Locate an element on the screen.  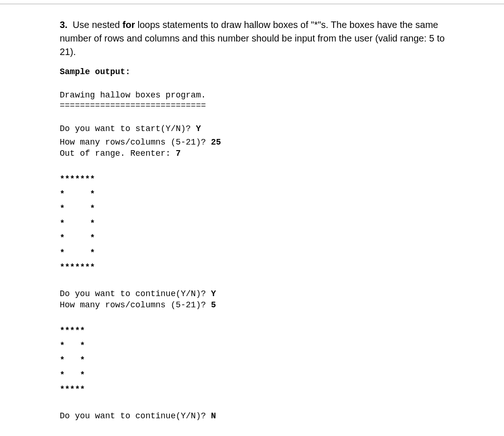
continue-answer-1: Y is located at coordinates (214, 294).